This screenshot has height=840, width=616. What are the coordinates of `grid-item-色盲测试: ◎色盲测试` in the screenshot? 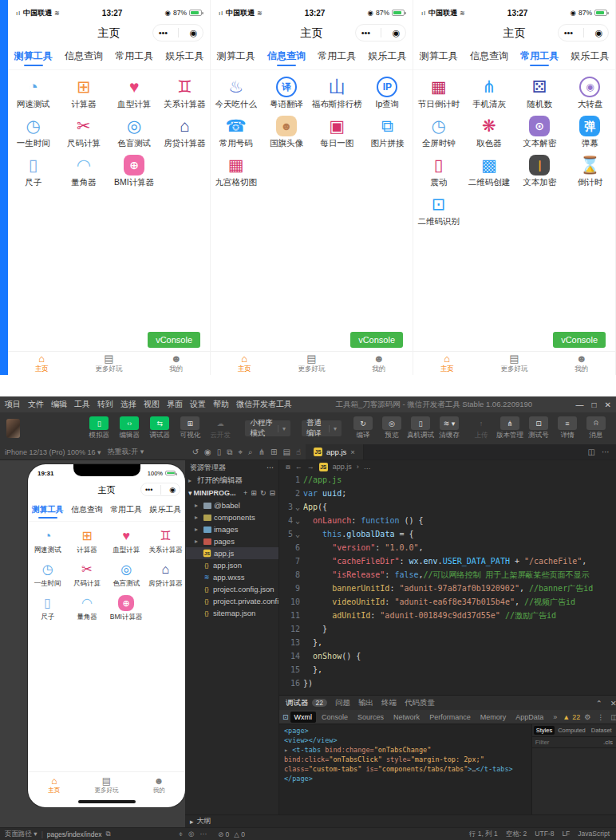 It's located at (126, 575).